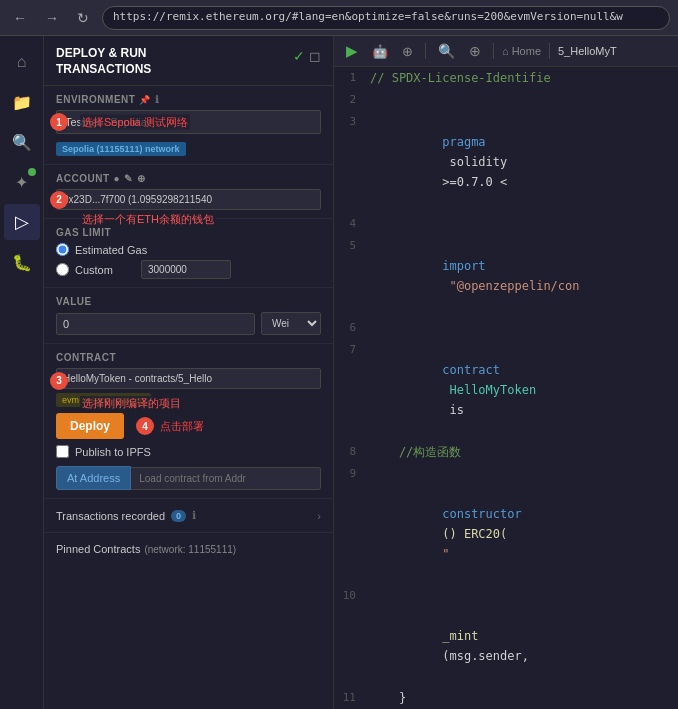  Describe the element at coordinates (142, 178) in the screenshot. I see `account-copy-icon: ⊕` at that location.